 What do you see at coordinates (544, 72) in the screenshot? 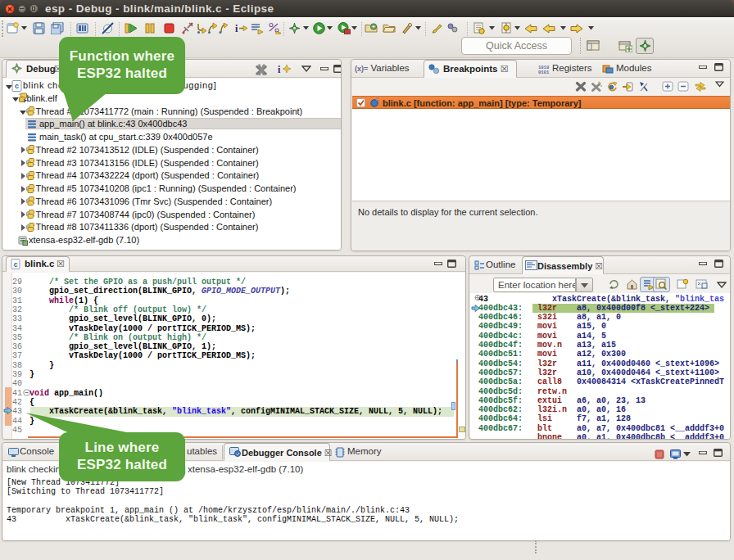
I see `svg-text: 0101` at bounding box center [544, 72].